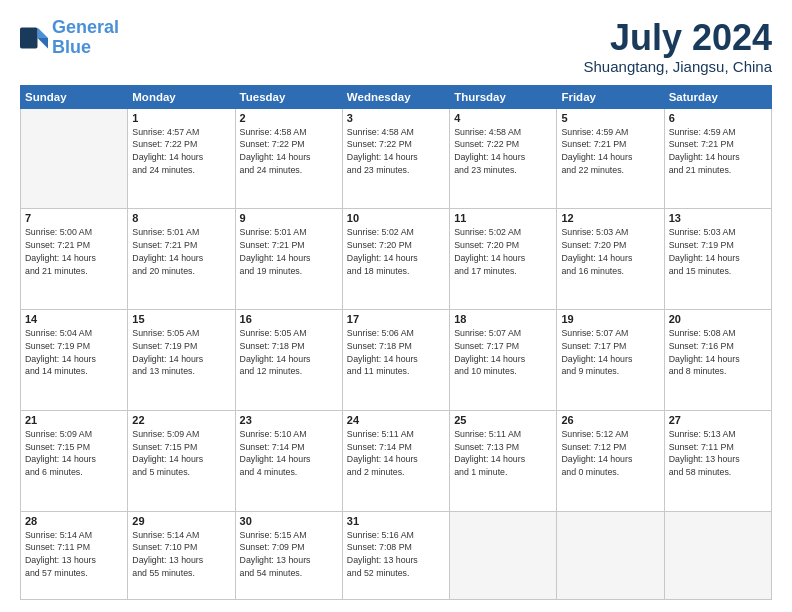  What do you see at coordinates (610, 252) in the screenshot?
I see `day-info: Sunrise: 5:03 AM Sunset: 7:20 PM Dayligh…` at bounding box center [610, 252].